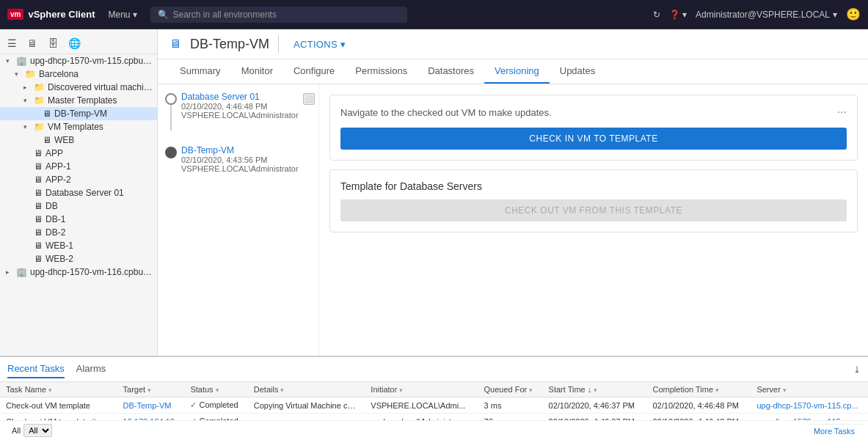 This screenshot has width=868, height=440. What do you see at coordinates (279, 15) in the screenshot?
I see `search-bar: 🔍 Search in all environments` at bounding box center [279, 15].